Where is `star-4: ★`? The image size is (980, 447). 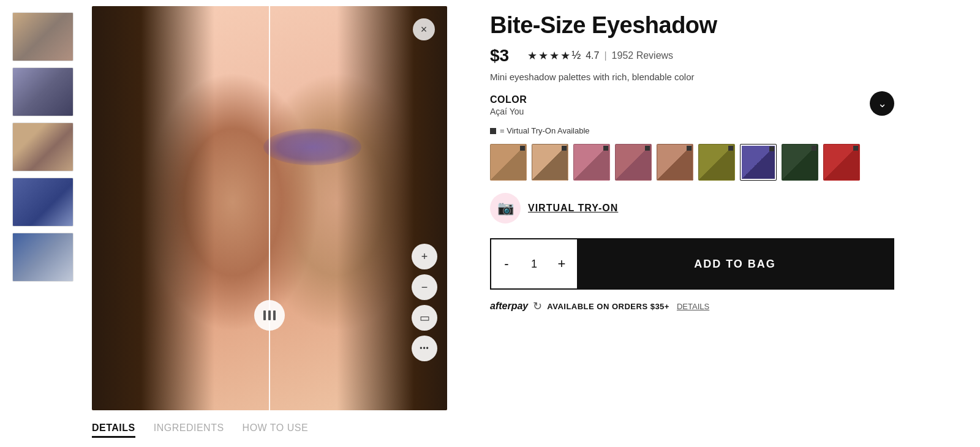
star-4: ★ is located at coordinates (565, 56).